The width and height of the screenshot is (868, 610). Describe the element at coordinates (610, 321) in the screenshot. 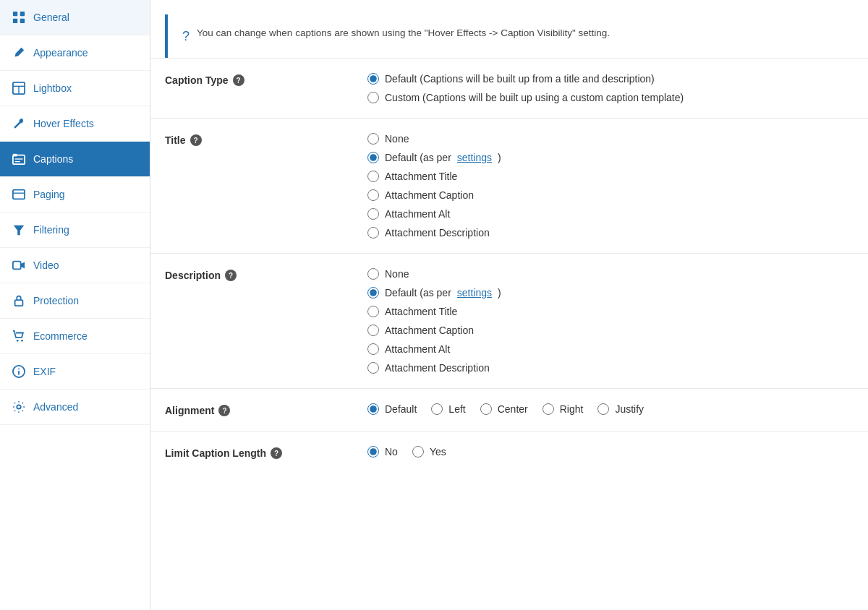

I see `description-options: NoneDefault (as per settings)Attachment …` at that location.